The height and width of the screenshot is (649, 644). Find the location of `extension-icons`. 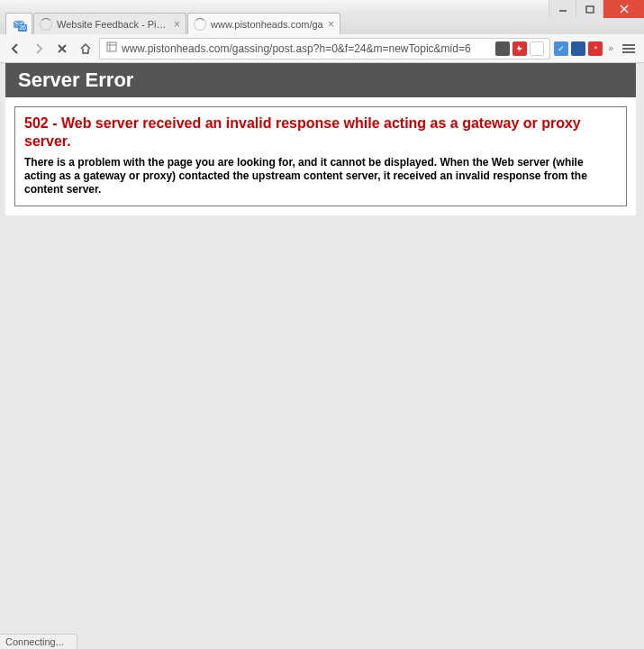

extension-icons is located at coordinates (520, 49).